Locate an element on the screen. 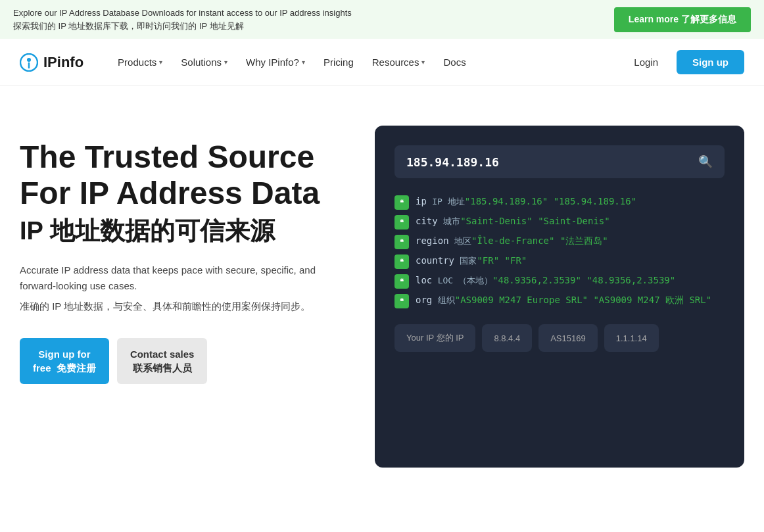  search-icon: 🔍 is located at coordinates (705, 162).